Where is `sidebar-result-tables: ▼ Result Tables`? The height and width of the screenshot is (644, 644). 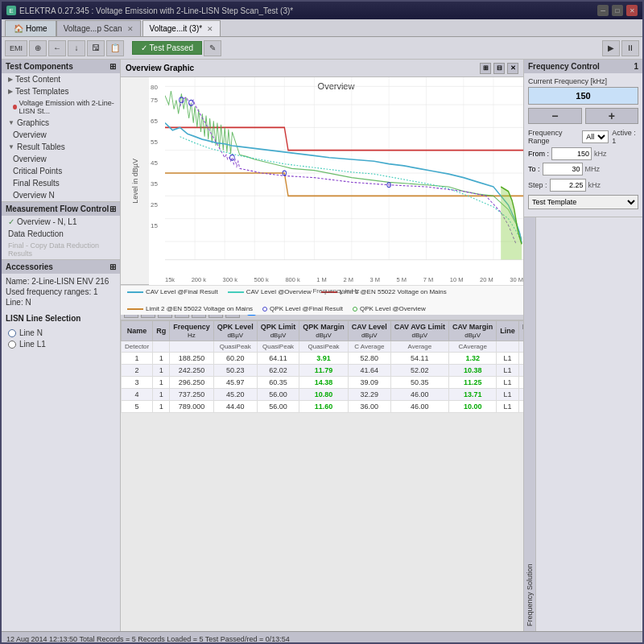
sidebar-result-tables: ▼ Result Tables is located at coordinates (61, 147).